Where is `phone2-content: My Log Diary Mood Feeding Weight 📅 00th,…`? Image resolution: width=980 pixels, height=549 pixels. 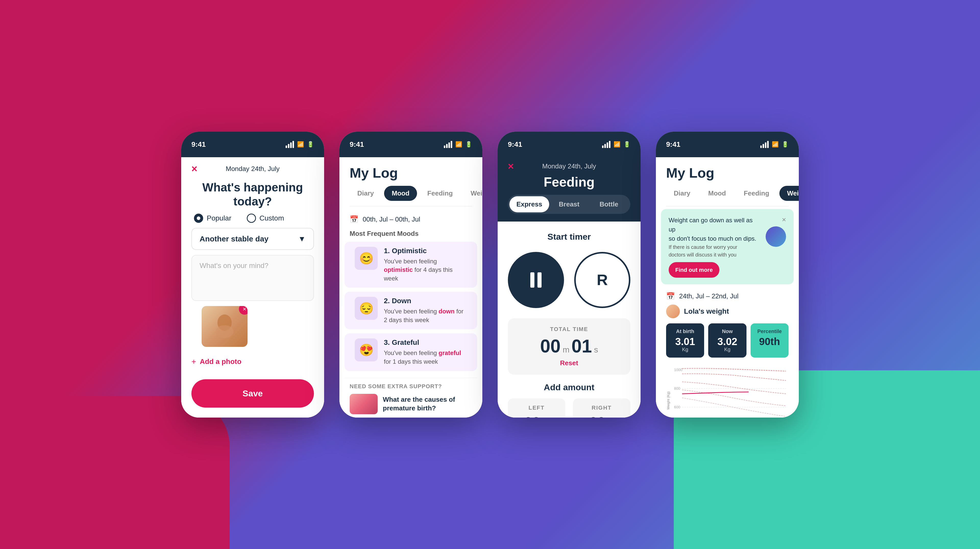
phone2-content: My Log Diary Mood Feeding Weight 📅 00th,… is located at coordinates (411, 288).